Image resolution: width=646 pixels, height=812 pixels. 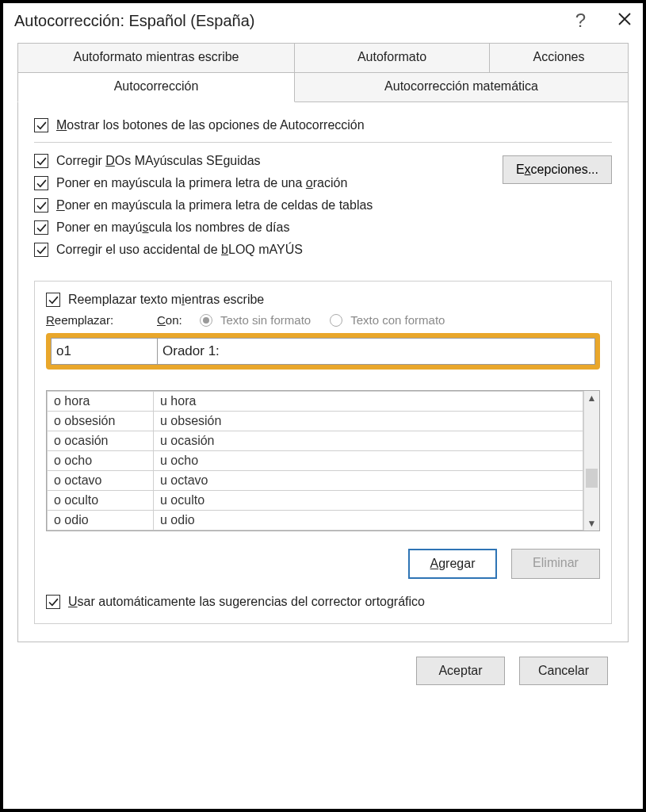 What do you see at coordinates (315, 481) in the screenshot?
I see `table-row: o octavou octavo` at bounding box center [315, 481].